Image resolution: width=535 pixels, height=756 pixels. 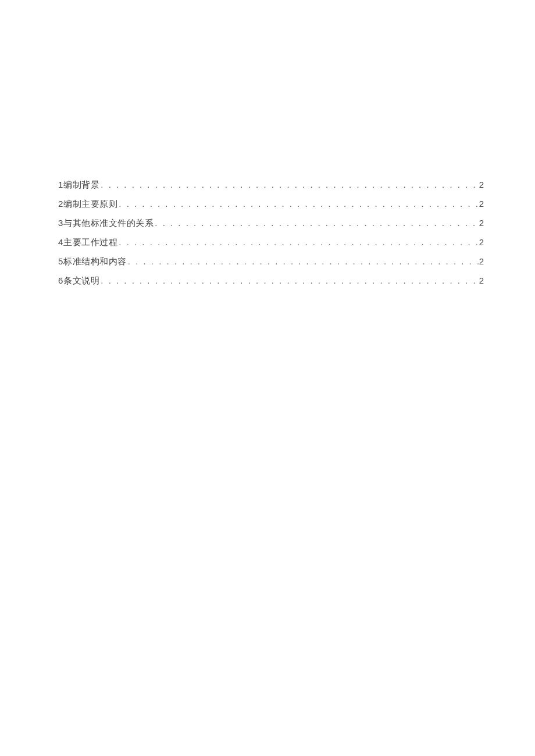 What do you see at coordinates (271, 223) in the screenshot?
I see `toc-entry: 3 与其他标准文件的关系 . . . . . . . . . . . . . .…` at bounding box center [271, 223].